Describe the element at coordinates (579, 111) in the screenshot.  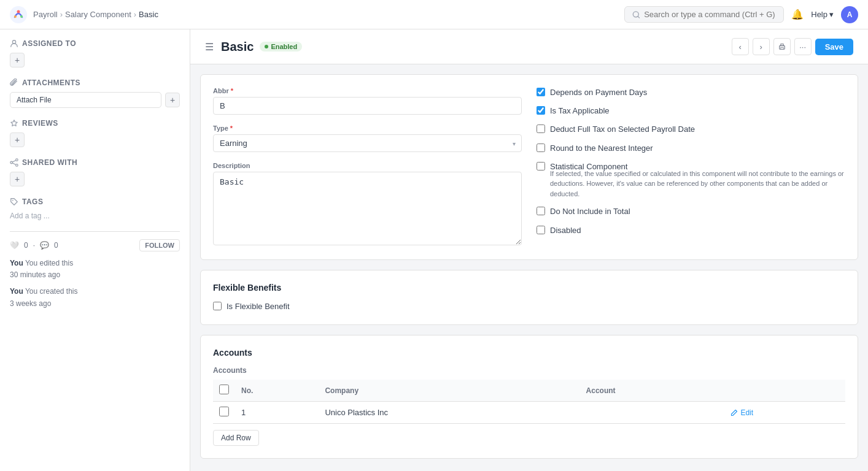
I see `is-tax-applicable-label: Is Tax Applicable` at that location.